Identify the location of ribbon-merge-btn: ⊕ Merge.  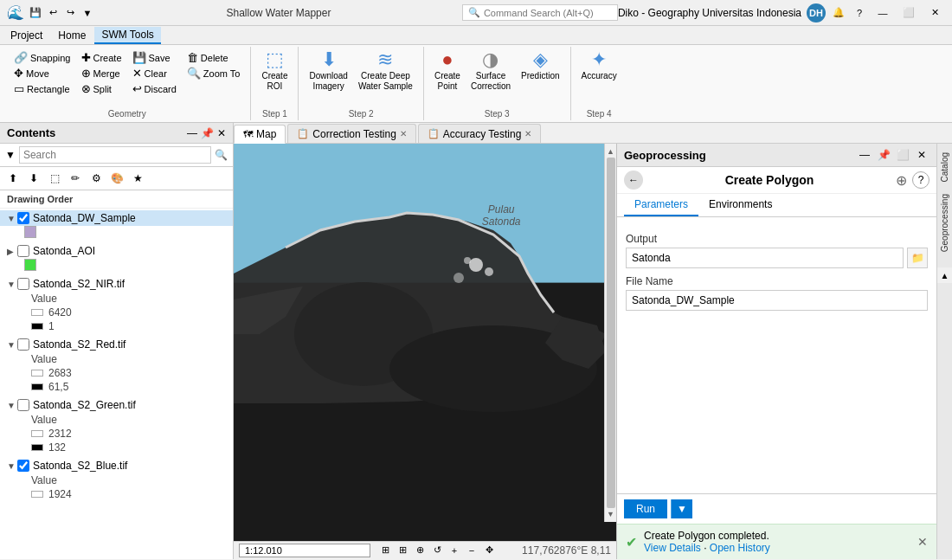
(102, 73).